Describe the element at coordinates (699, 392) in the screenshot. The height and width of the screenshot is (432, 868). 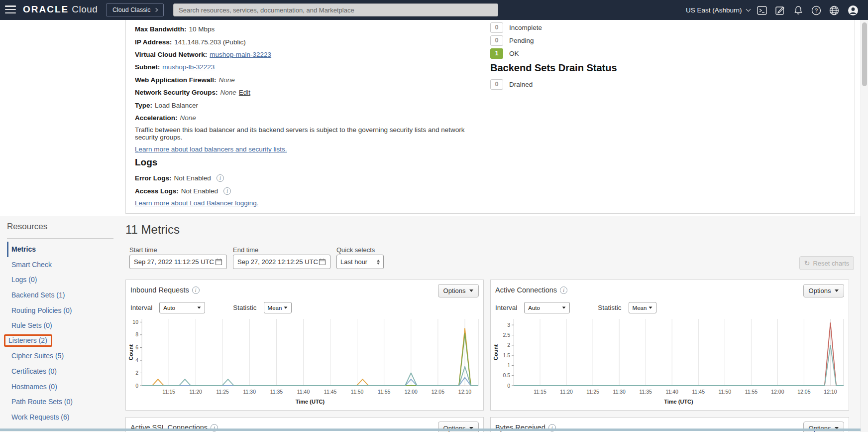
I see `svg-text: 11:45` at that location.